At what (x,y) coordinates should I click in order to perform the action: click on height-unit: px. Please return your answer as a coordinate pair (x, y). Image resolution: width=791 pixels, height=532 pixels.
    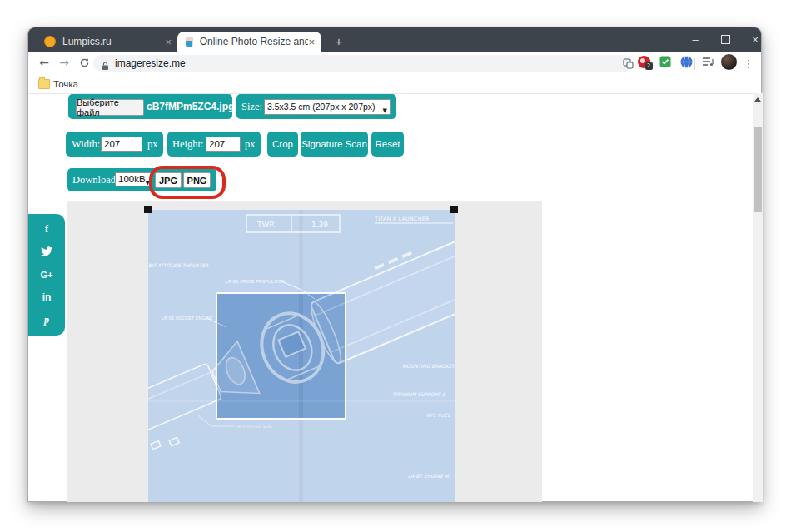
    Looking at the image, I should click on (250, 145).